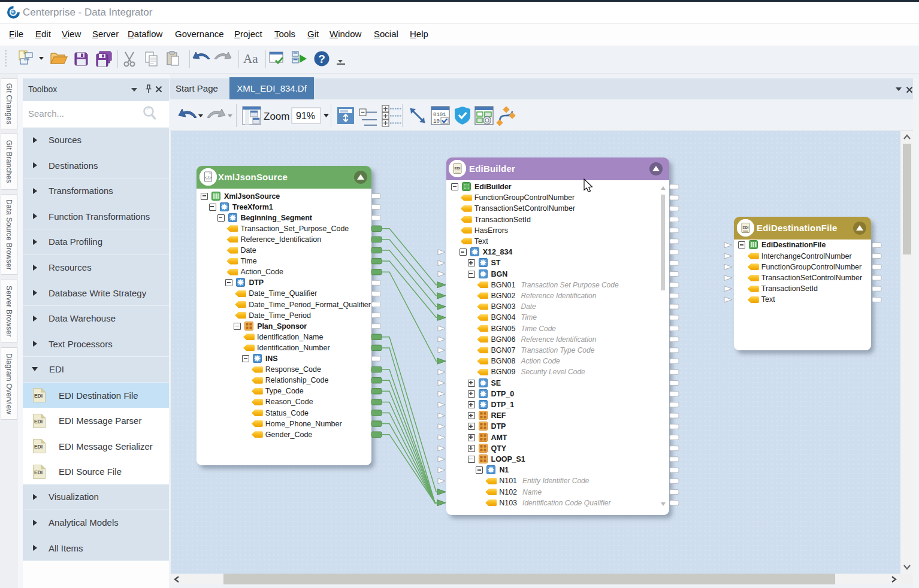 The width and height of the screenshot is (919, 588). I want to click on svg-text: 91%, so click(306, 116).